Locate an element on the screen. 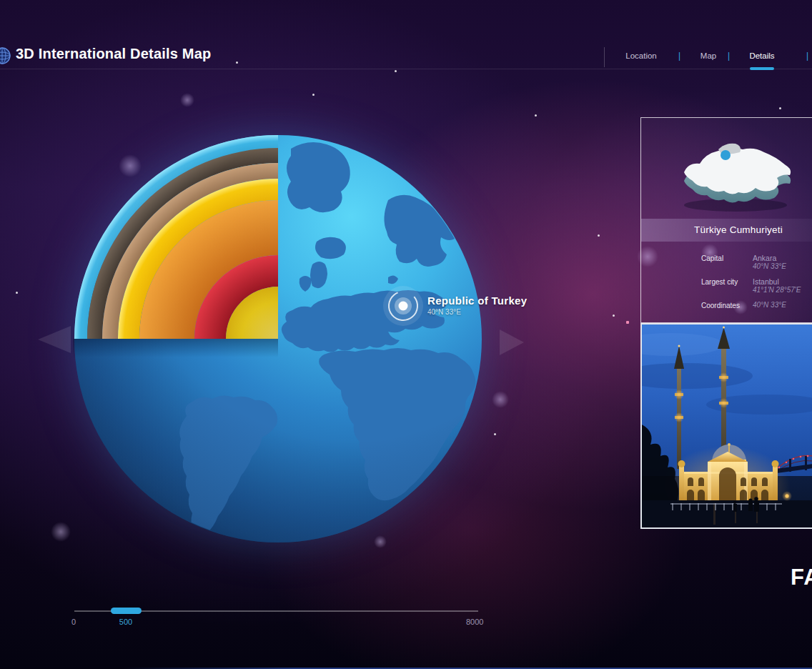 This screenshot has height=669, width=812. country-map-3d is located at coordinates (734, 174).